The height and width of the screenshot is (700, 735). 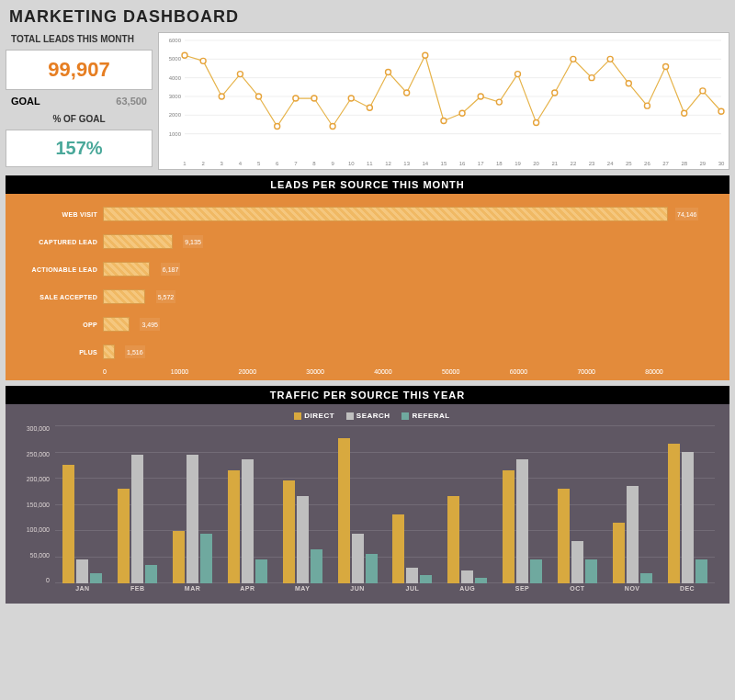 What do you see at coordinates (333, 164) in the screenshot?
I see `svg-text: 9` at bounding box center [333, 164].